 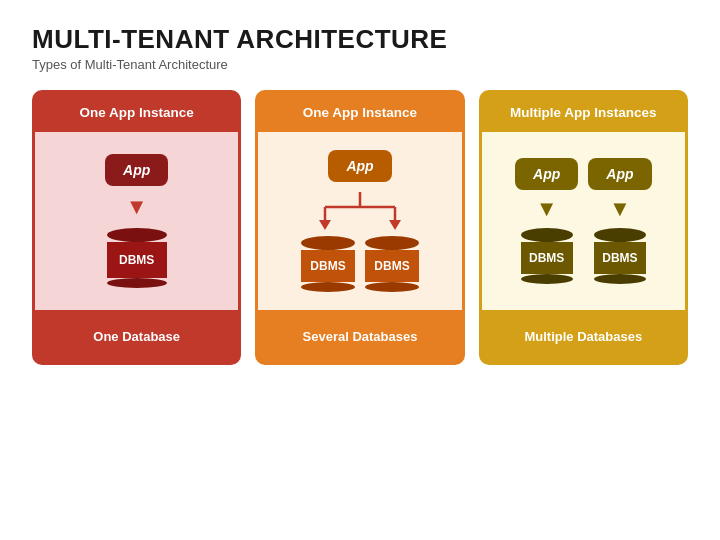 What do you see at coordinates (546, 174) in the screenshot?
I see `app-label-3a: App` at bounding box center [546, 174].